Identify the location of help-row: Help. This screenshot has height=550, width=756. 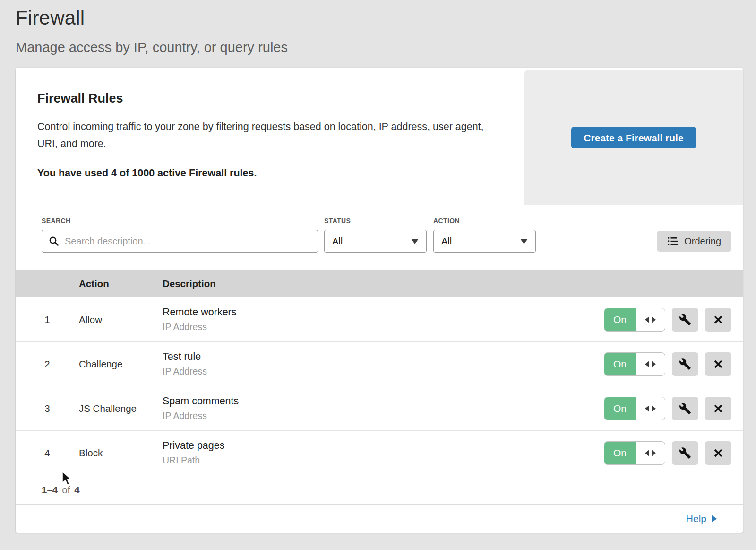
(379, 518).